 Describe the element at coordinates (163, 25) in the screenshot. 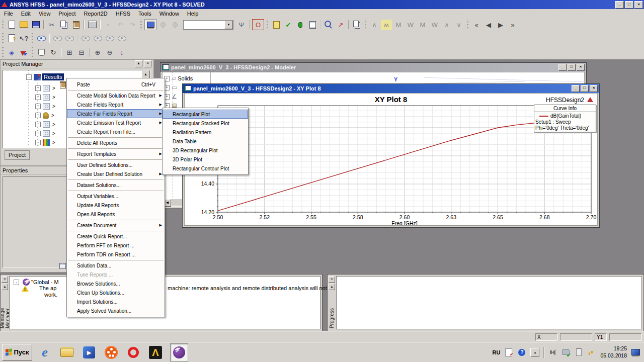

I see `connector-a-button` at that location.